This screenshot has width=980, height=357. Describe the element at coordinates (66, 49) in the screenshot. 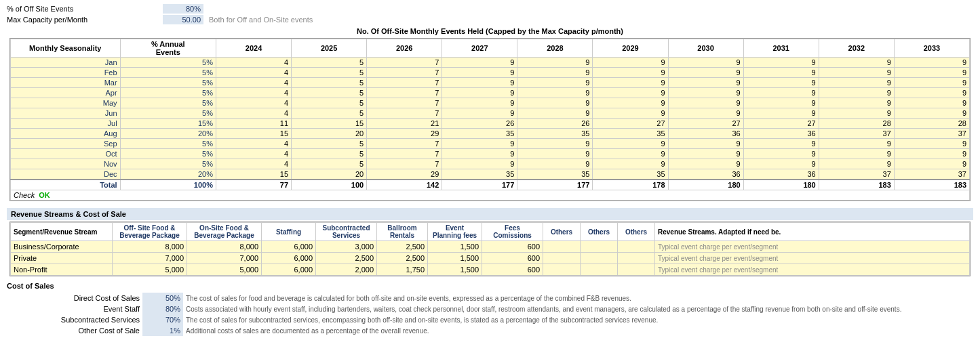

I see `col-monthly-seasonality: Monthly Seasonality` at that location.